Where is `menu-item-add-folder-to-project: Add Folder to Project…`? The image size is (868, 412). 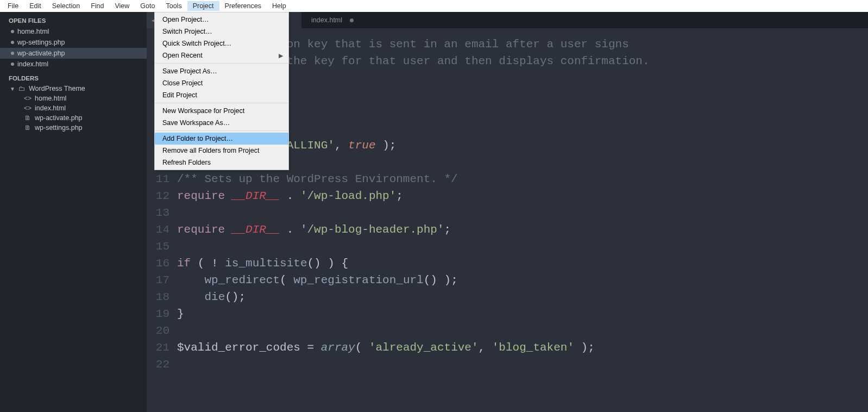 menu-item-add-folder-to-project: Add Folder to Project… is located at coordinates (222, 139).